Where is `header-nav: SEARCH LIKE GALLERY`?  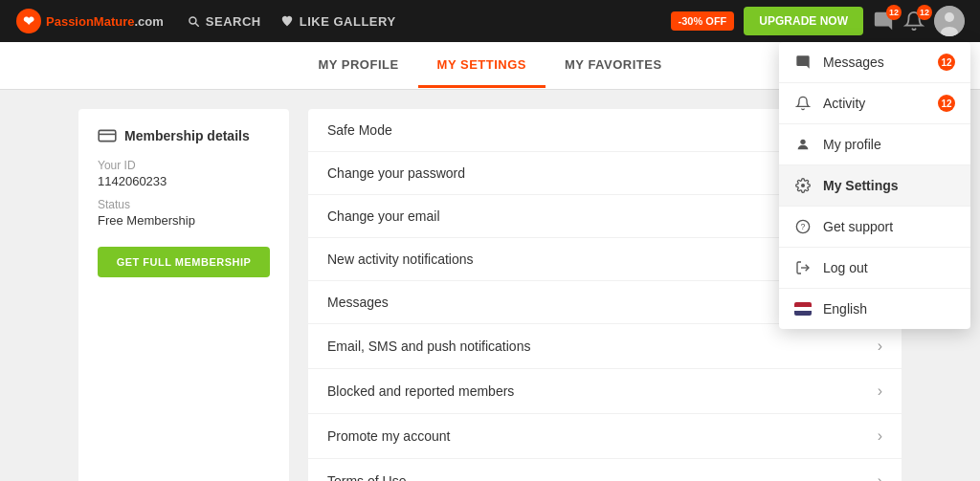 header-nav: SEARCH LIKE GALLERY is located at coordinates (291, 21).